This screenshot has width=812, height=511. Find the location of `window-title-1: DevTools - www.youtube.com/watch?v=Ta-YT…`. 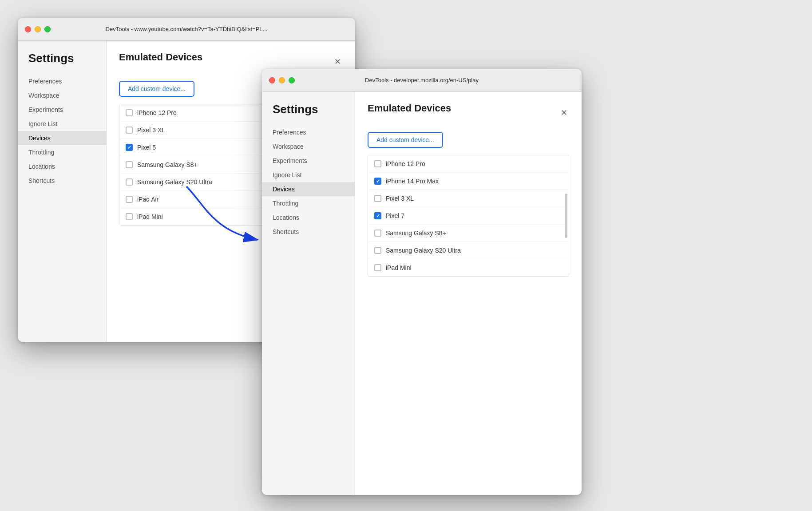

window-title-1: DevTools - www.youtube.com/watch?v=Ta-YT… is located at coordinates (186, 29).